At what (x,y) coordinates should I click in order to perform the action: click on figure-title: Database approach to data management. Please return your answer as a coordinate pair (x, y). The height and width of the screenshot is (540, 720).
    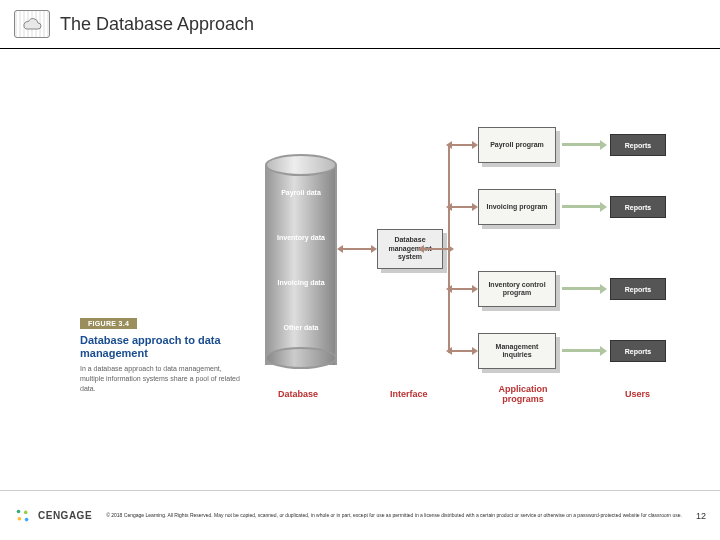
    Looking at the image, I should click on (162, 347).